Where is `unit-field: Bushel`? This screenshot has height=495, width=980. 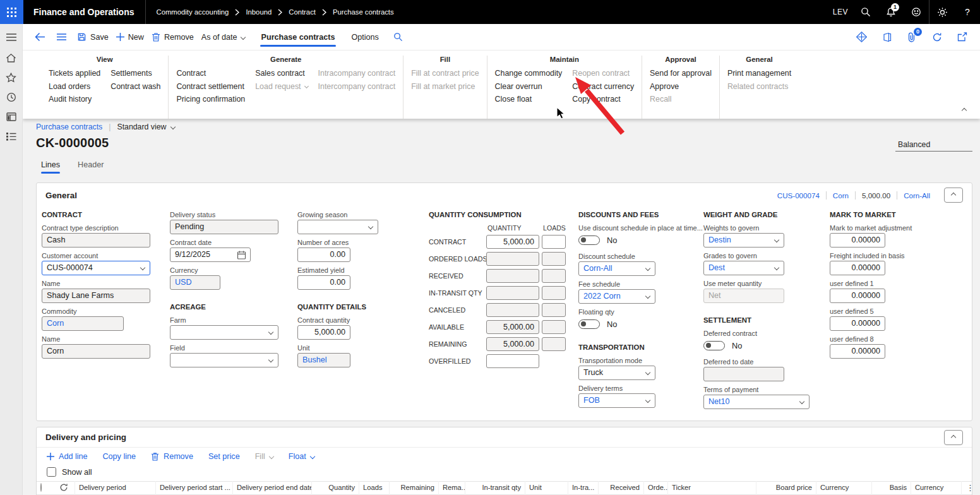 unit-field: Bushel is located at coordinates (324, 360).